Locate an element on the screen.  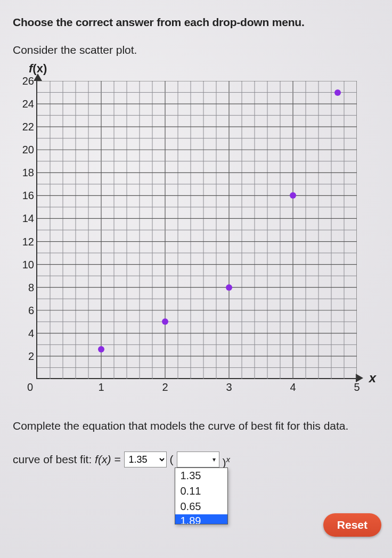
instruction-text: Choose the correct answer from each drop… is located at coordinates (196, 22).